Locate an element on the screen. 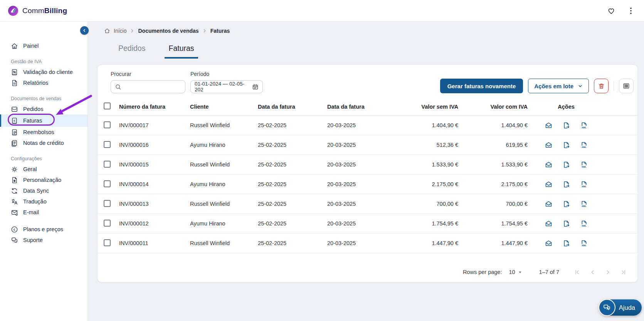 This screenshot has width=644, height=321. chevron-right-icon is located at coordinates (132, 31).